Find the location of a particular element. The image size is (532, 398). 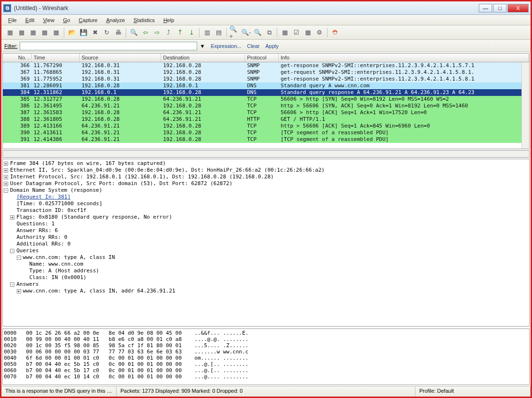

tree-ethernet: +Ethernet II, Src: Sparklan_04:d0:9e (00… is located at coordinates (266, 170).